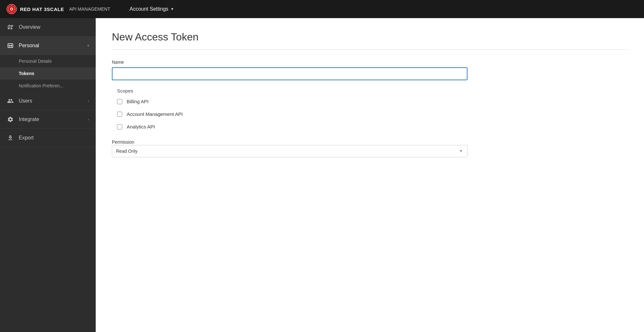 This screenshot has width=644, height=332. I want to click on sidebar-item-overview-label: Overview, so click(54, 27).